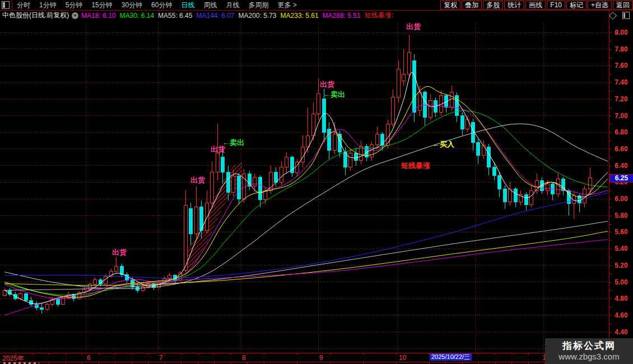 This screenshot has height=364, width=633. Describe the element at coordinates (75, 16) in the screenshot. I see `chevron-down-icon` at that location.